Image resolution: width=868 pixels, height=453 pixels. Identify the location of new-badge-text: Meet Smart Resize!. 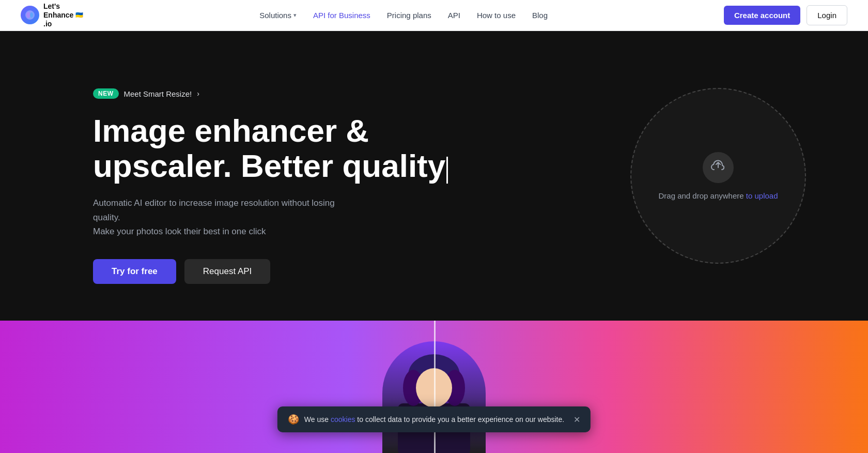
(158, 94).